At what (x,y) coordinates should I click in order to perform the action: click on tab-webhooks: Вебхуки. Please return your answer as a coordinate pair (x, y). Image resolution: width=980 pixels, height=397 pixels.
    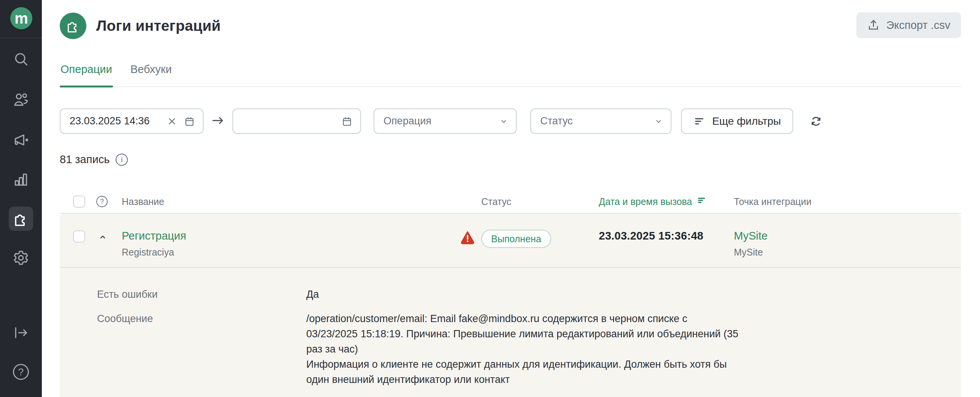
    Looking at the image, I should click on (151, 74).